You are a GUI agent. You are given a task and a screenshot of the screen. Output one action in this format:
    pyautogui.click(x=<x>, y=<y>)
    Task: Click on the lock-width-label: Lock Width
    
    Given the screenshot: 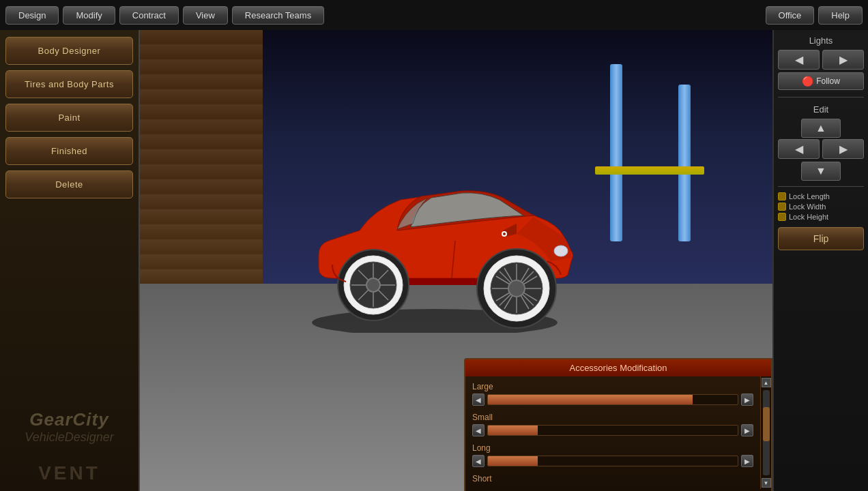 What is the action you would take?
    pyautogui.click(x=807, y=207)
    